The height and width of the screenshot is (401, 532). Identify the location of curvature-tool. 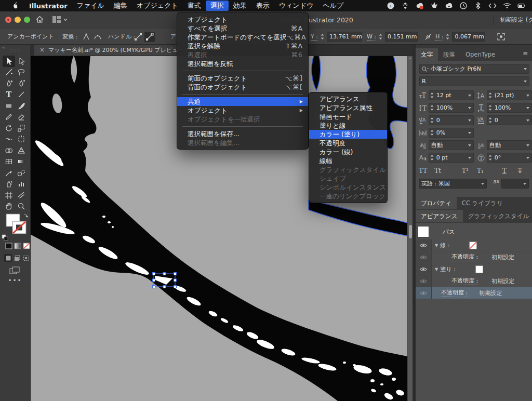
(21, 84).